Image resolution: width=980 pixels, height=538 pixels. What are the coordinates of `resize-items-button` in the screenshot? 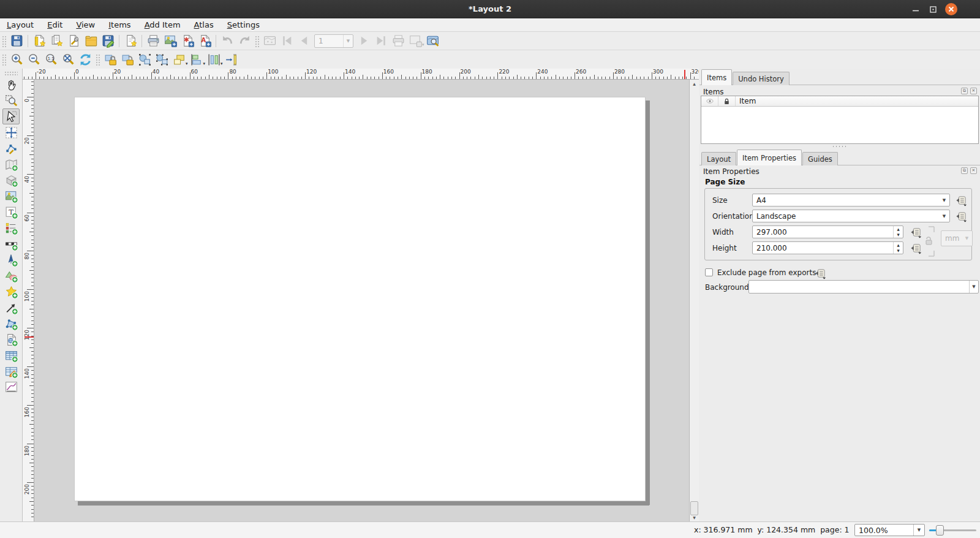 It's located at (232, 60).